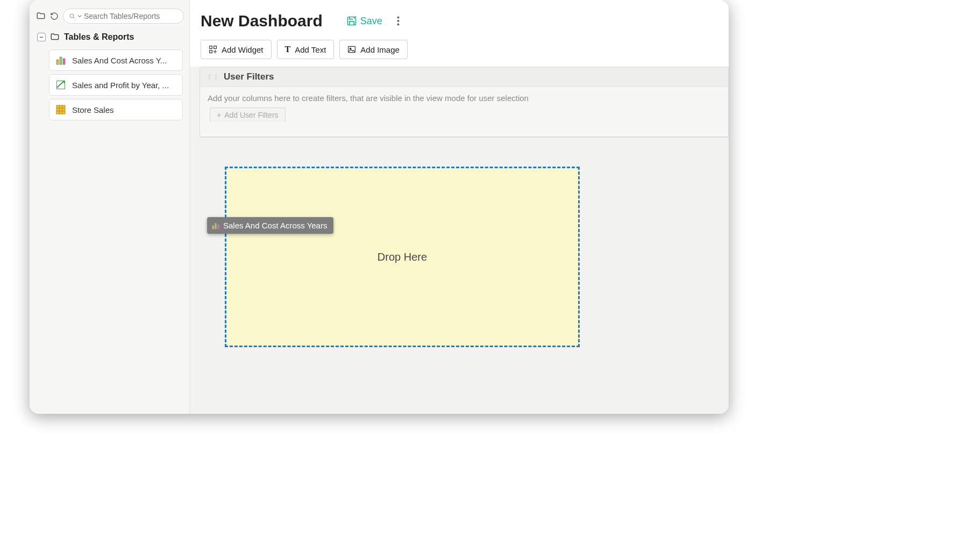 This screenshot has height=560, width=968. Describe the element at coordinates (131, 16) in the screenshot. I see `search-input` at that location.